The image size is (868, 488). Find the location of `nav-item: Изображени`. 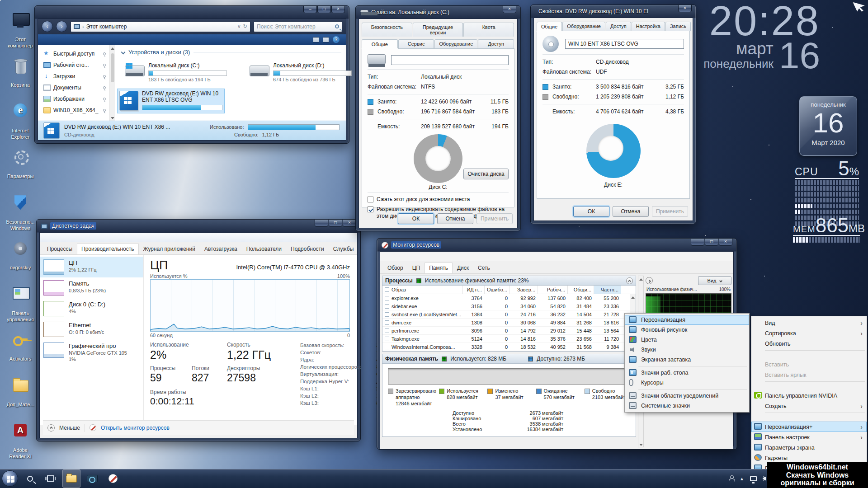

nav-item: Изображени is located at coordinates (74, 99).